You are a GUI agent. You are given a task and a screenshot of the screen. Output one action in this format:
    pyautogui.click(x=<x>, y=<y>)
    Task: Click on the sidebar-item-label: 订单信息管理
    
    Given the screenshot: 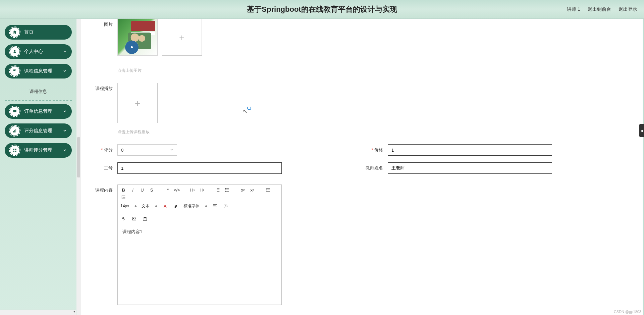 What is the action you would take?
    pyautogui.click(x=38, y=111)
    